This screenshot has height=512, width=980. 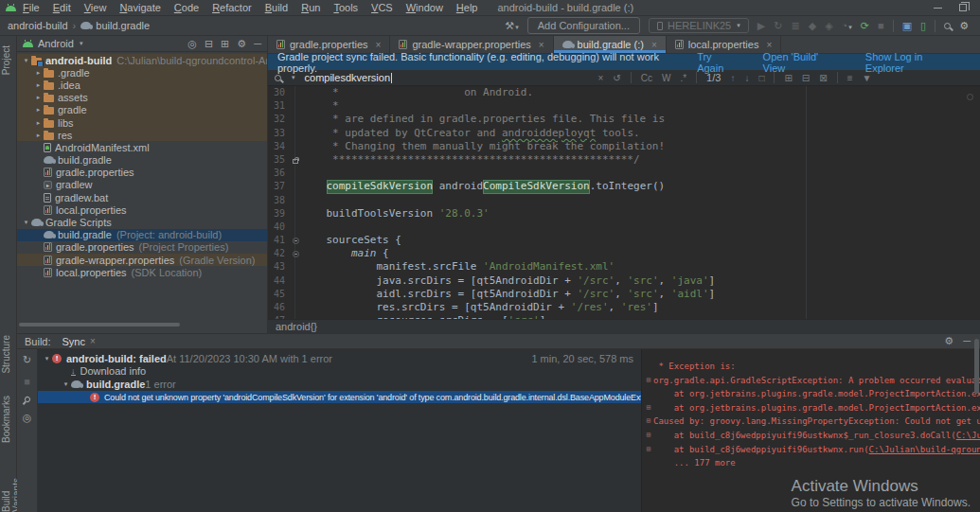 What do you see at coordinates (468, 8) in the screenshot?
I see `menu-help: Help` at bounding box center [468, 8].